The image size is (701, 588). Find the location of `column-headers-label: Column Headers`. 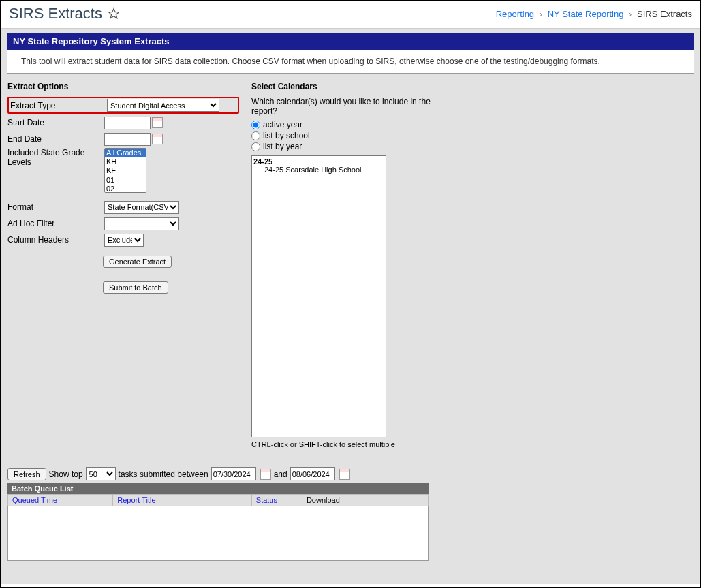

column-headers-label: Column Headers is located at coordinates (56, 240).